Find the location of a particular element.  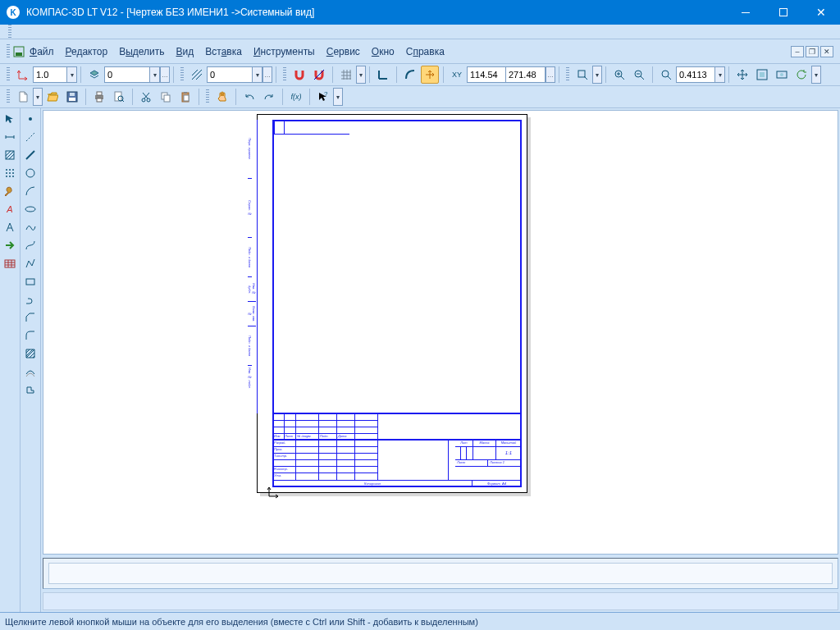

symbols-panel-button is located at coordinates (10, 155).